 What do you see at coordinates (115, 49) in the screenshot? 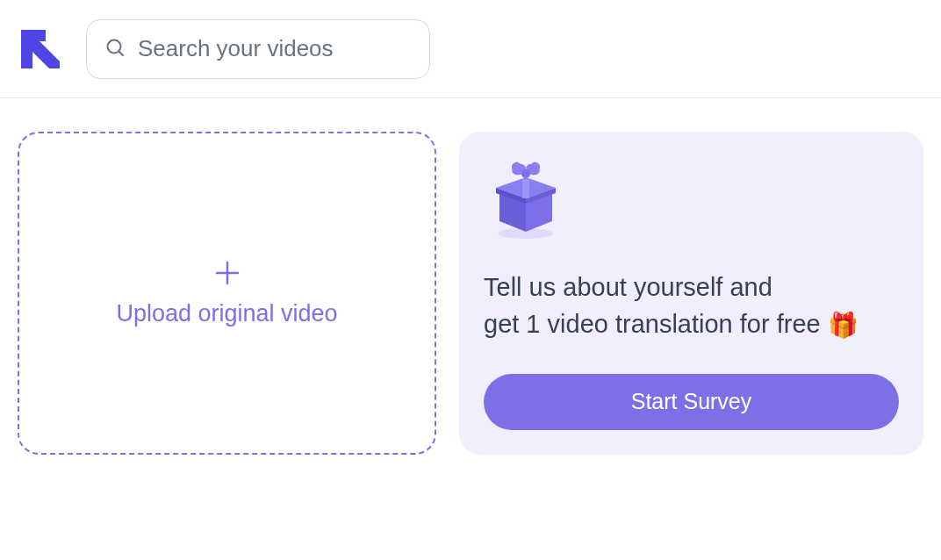
I see `search-icon` at bounding box center [115, 49].